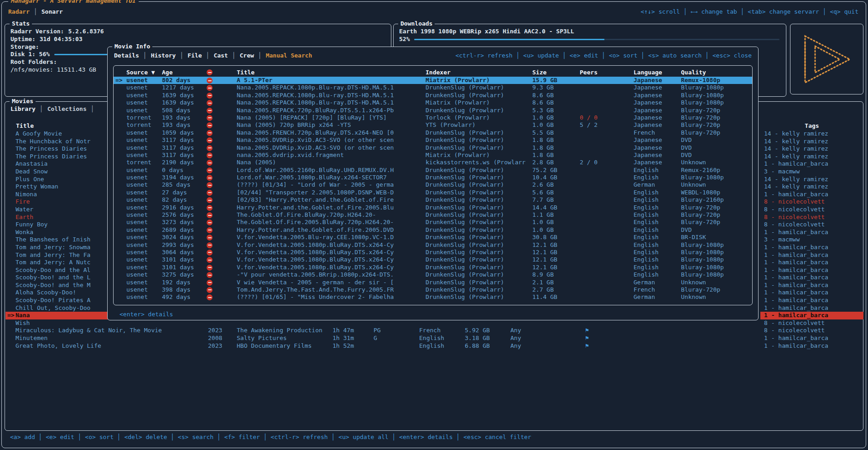 The height and width of the screenshot is (450, 868). Describe the element at coordinates (433, 80) in the screenshot. I see `search-result-row: => usenet 802 days A 5.1-PTer Miatrix (P…` at that location.